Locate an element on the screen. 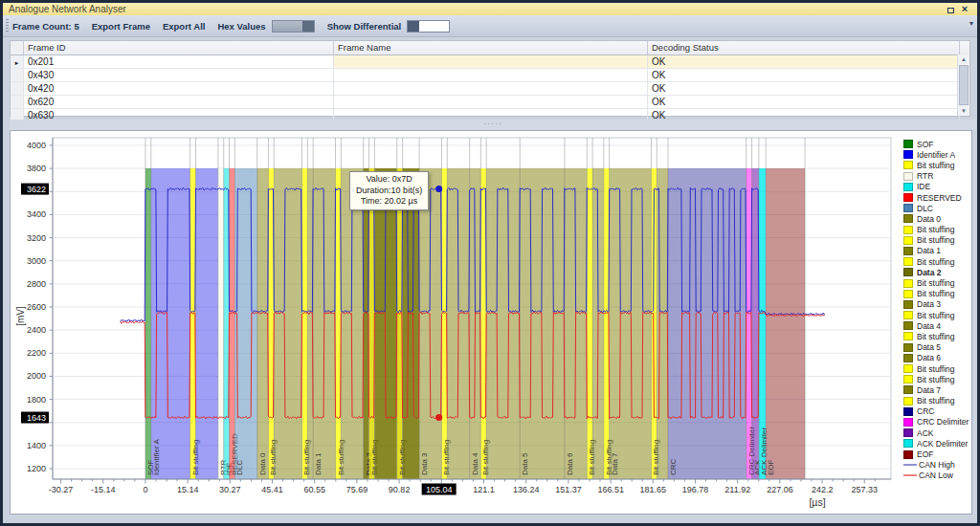 Image resolution: width=980 pixels, height=526 pixels. legend-item-data-1: Data 1 is located at coordinates (938, 251).